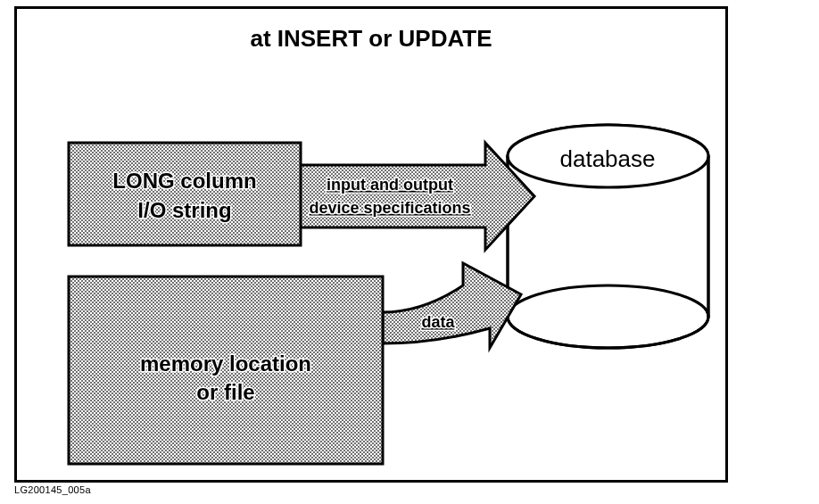 This screenshot has width=819, height=504. What do you see at coordinates (608, 159) in the screenshot?
I see `database-label: database` at bounding box center [608, 159].